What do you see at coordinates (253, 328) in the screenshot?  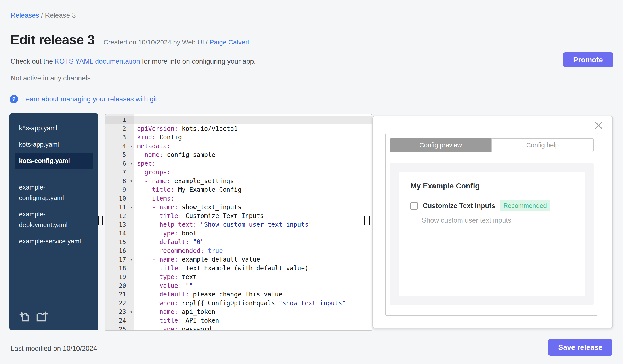 I see `code-text: type: password` at bounding box center [253, 328].